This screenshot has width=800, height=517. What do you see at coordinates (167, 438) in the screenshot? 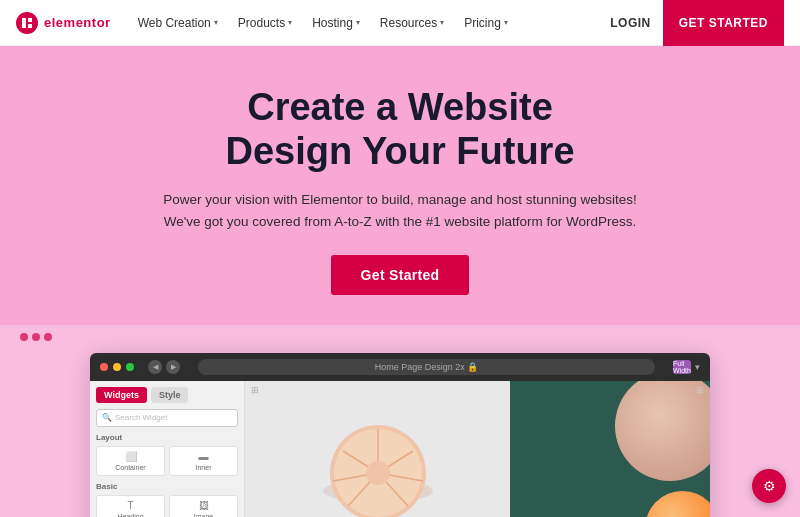
I see `section-layout-title: Layout` at bounding box center [167, 438].